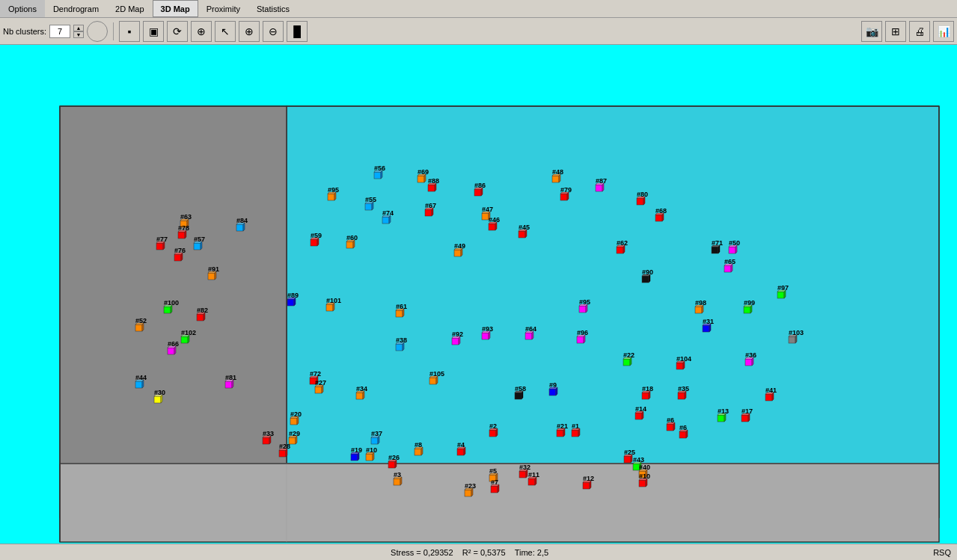 This screenshot has height=560, width=957. I want to click on point-4: #4, so click(461, 449).